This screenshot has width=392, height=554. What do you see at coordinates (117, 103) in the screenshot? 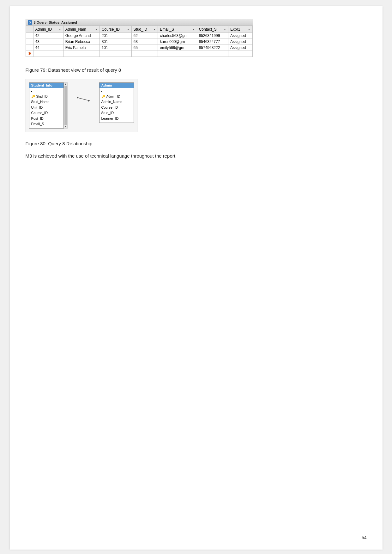
I see `admin-table-wrapper: Admin • 🔑 Admin_ID Admin_Name` at bounding box center [117, 103].